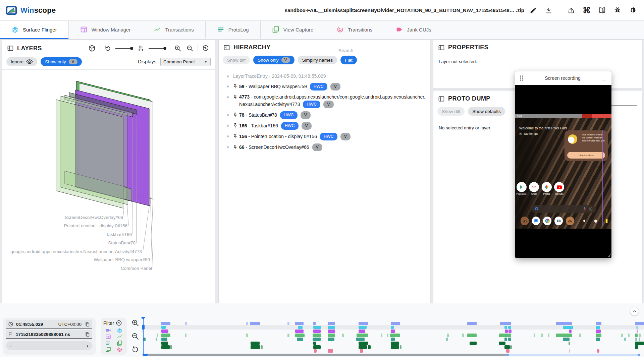  Describe the element at coordinates (584, 221) in the screenshot. I see `nav-back-button` at that location.